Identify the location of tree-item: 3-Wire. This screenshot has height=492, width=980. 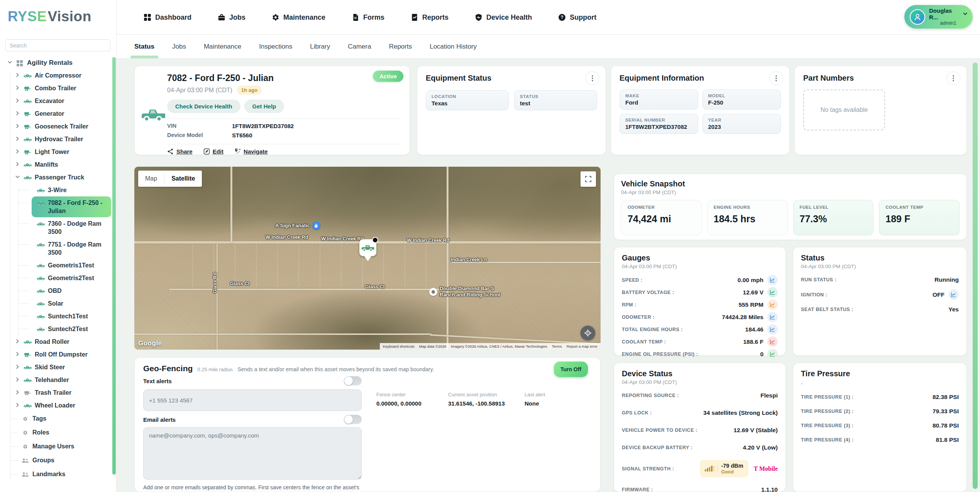
(71, 190).